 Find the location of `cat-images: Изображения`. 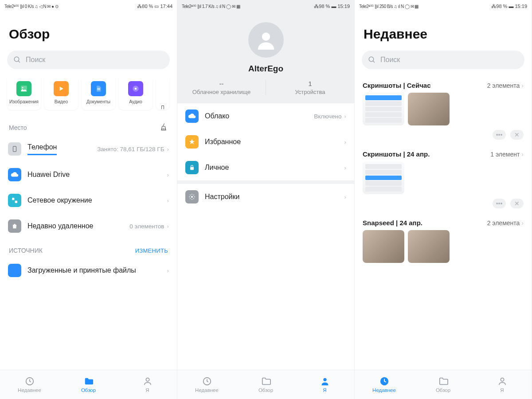

cat-images: Изображения is located at coordinates (24, 93).